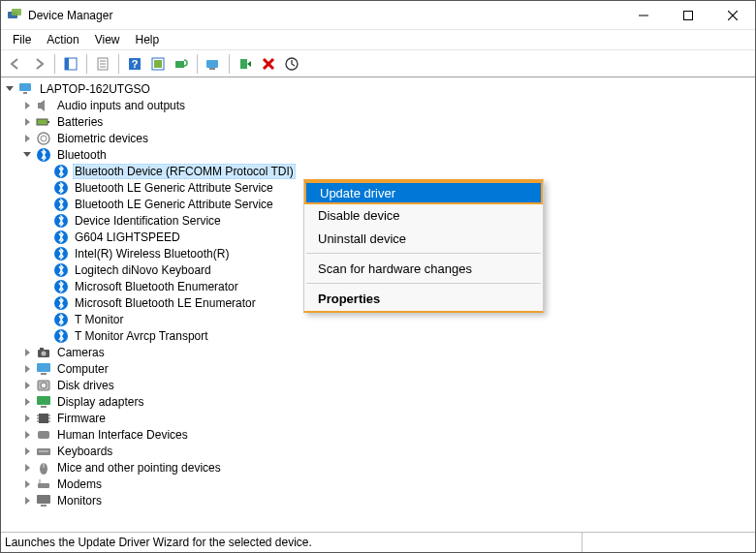  Describe the element at coordinates (44, 402) in the screenshot. I see `display-icon` at that location.